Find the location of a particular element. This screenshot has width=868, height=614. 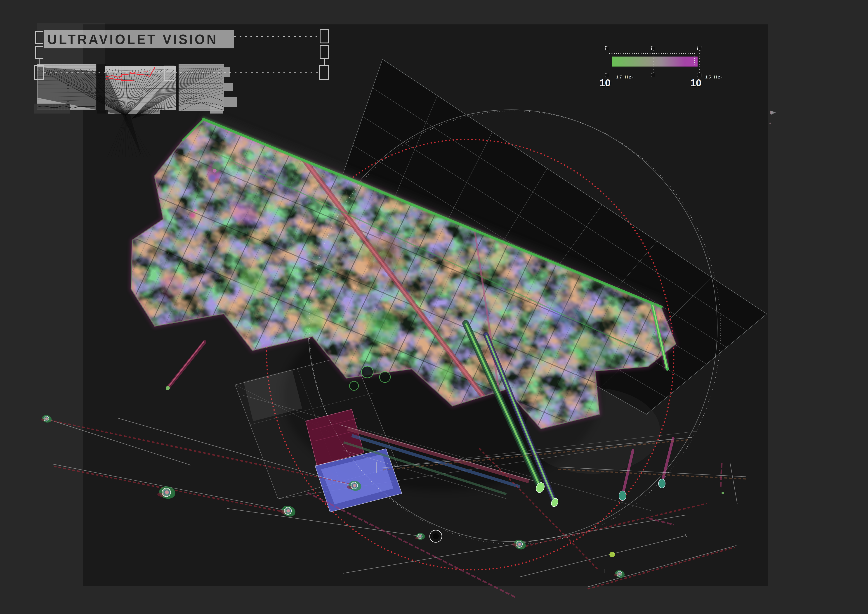

legend-left-exponent: 17 Hz- is located at coordinates (625, 77).